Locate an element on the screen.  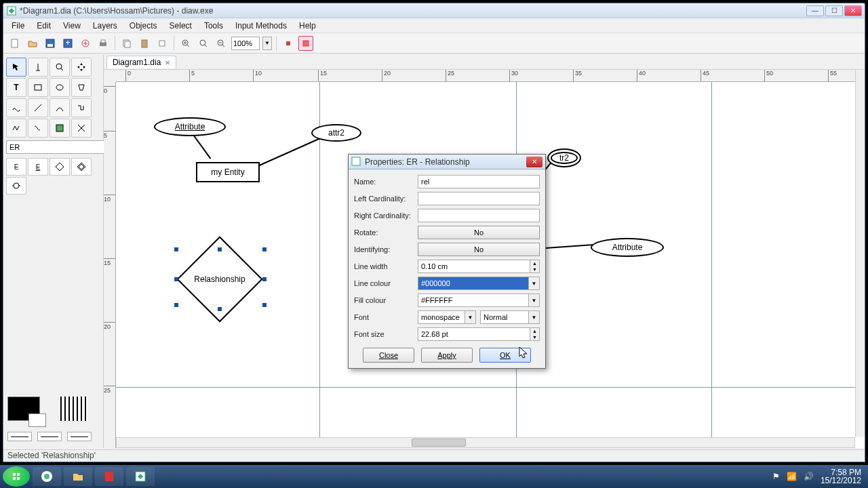
task-pdf is located at coordinates (109, 476).